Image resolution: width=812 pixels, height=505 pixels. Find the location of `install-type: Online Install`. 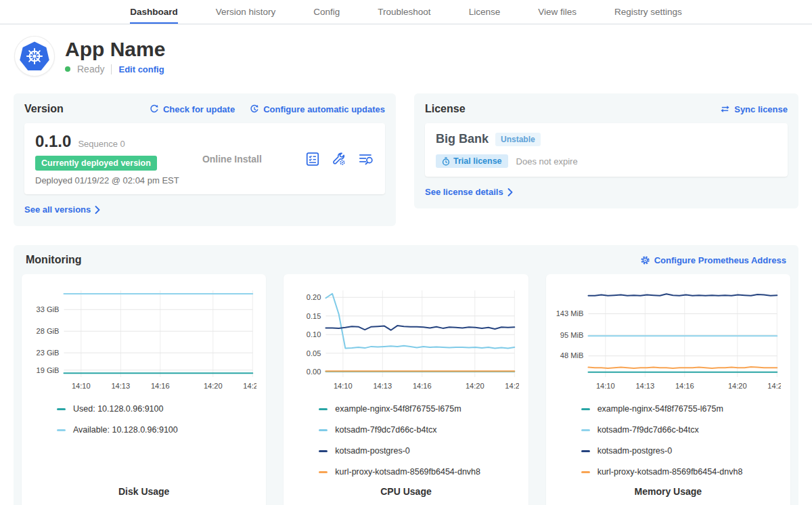

install-type: Online Install is located at coordinates (232, 159).